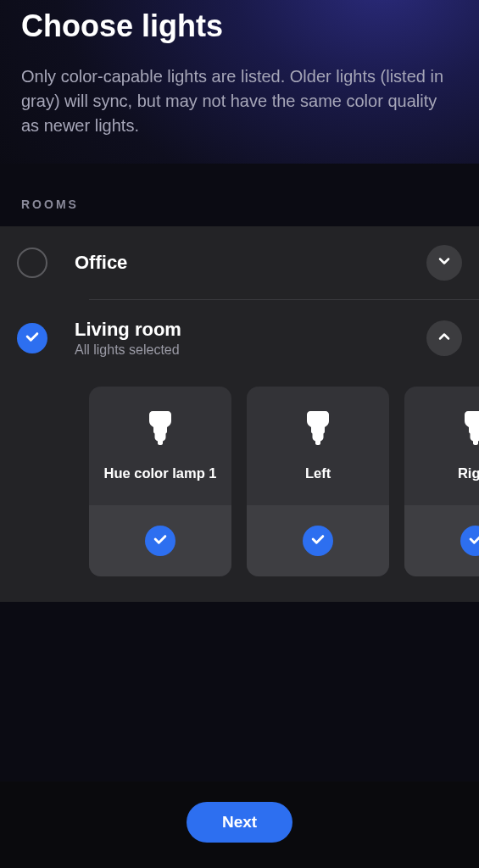 This screenshot has height=868, width=479. Describe the element at coordinates (160, 481) in the screenshot. I see `light-card: Hue color lamp 1` at that location.